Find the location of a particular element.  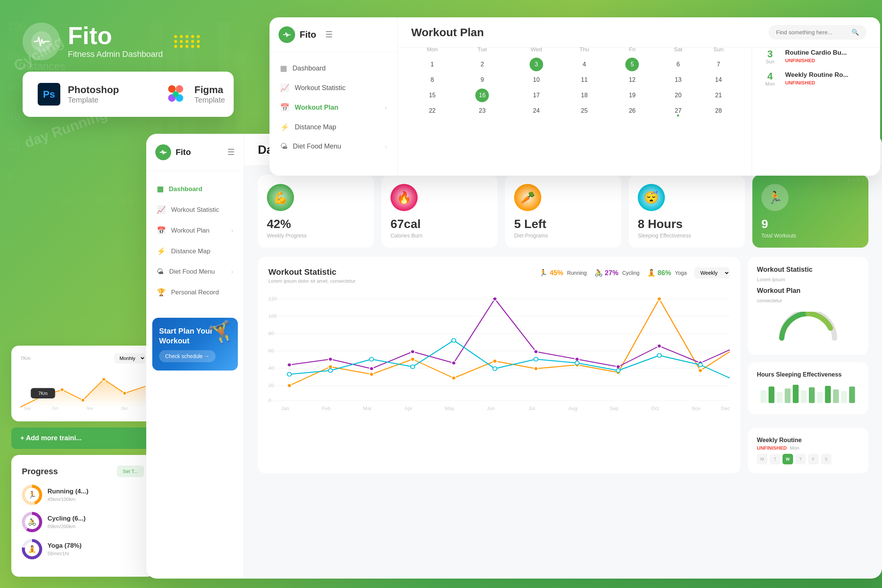

check-schedule-btn: Check schedule → is located at coordinates (187, 356).